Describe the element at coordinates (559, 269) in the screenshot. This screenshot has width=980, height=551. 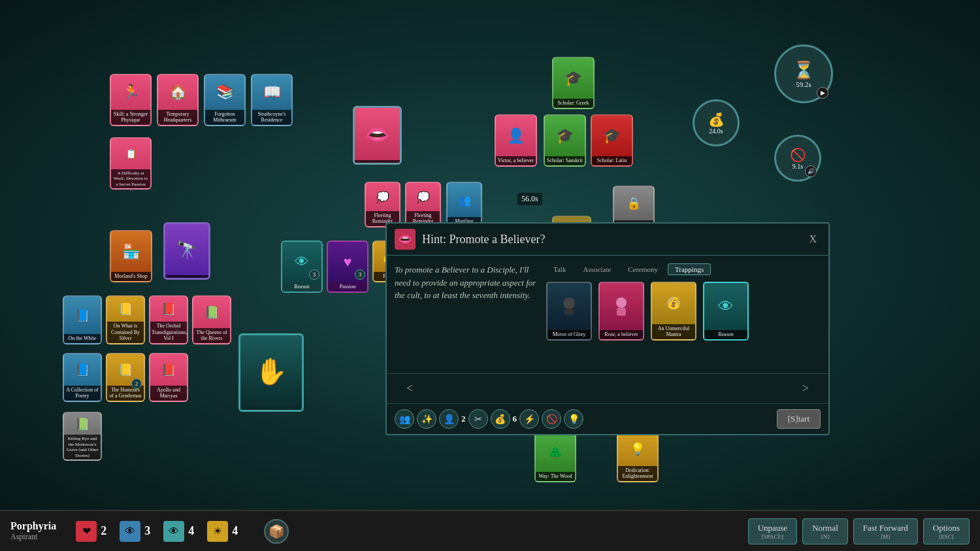
I see `hint-tab-talk: Talk` at that location.